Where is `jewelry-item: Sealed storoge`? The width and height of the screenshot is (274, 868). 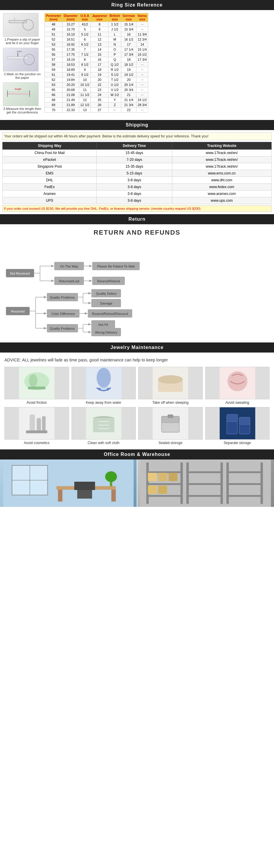
jewelry-item: Sealed storoge is located at coordinates (171, 426).